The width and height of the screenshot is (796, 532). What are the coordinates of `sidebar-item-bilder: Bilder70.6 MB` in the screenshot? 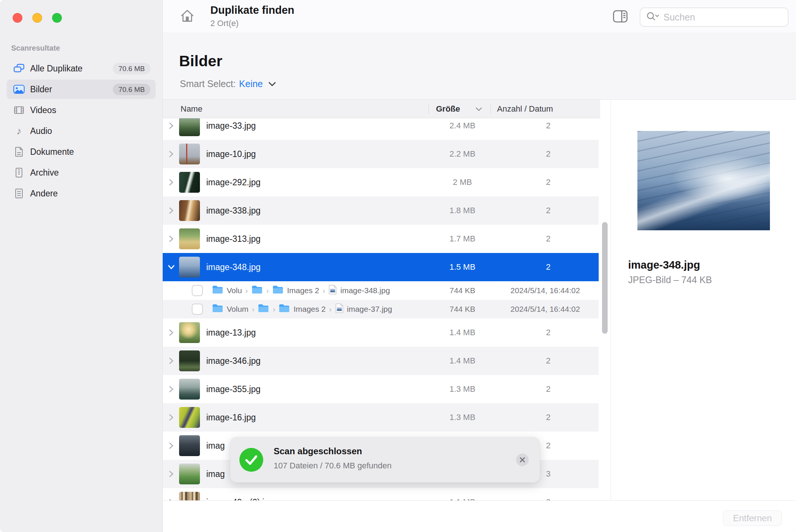 It's located at (81, 89).